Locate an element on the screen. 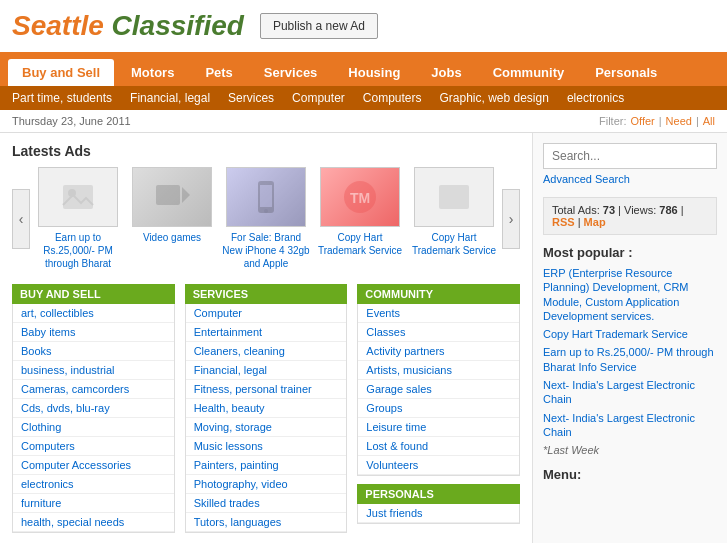 This screenshot has height=545, width=727. list-item: Baby items is located at coordinates (94, 332).